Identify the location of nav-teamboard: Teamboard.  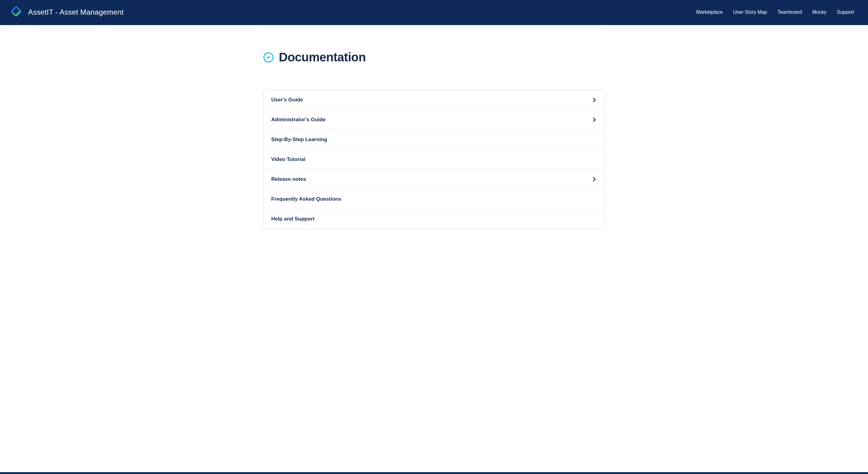
(790, 12).